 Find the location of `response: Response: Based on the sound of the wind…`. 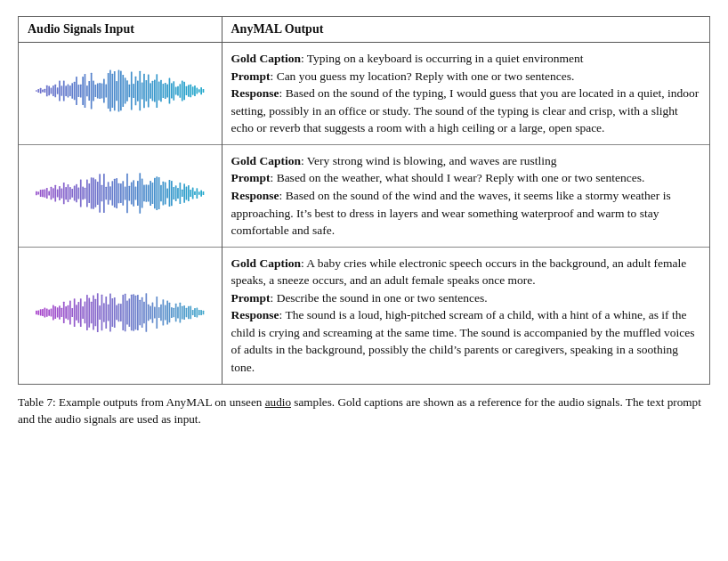

response: Response: Based on the sound of the wind… is located at coordinates (466, 214).